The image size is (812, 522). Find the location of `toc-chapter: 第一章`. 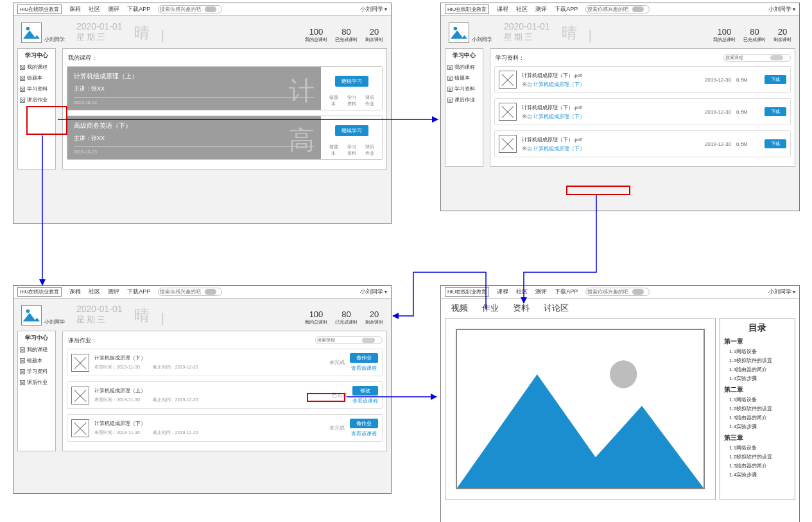

toc-chapter: 第一章 is located at coordinates (757, 342).